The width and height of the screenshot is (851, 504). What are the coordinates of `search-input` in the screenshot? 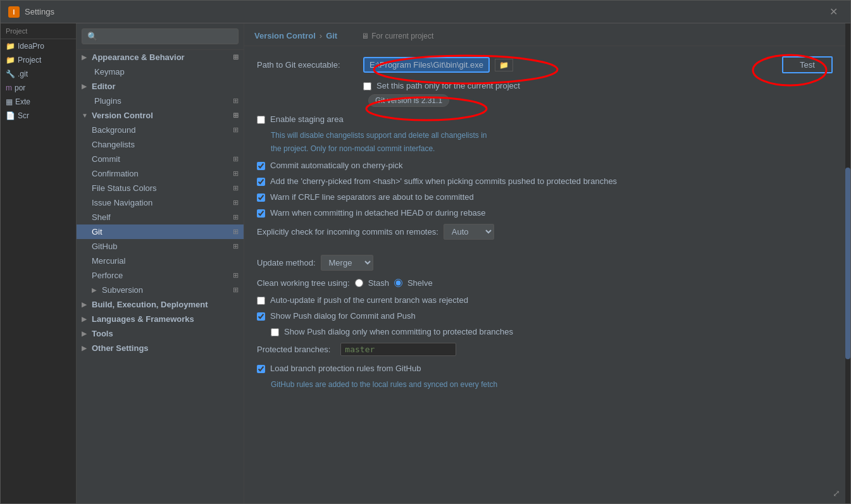 It's located at (166, 37).